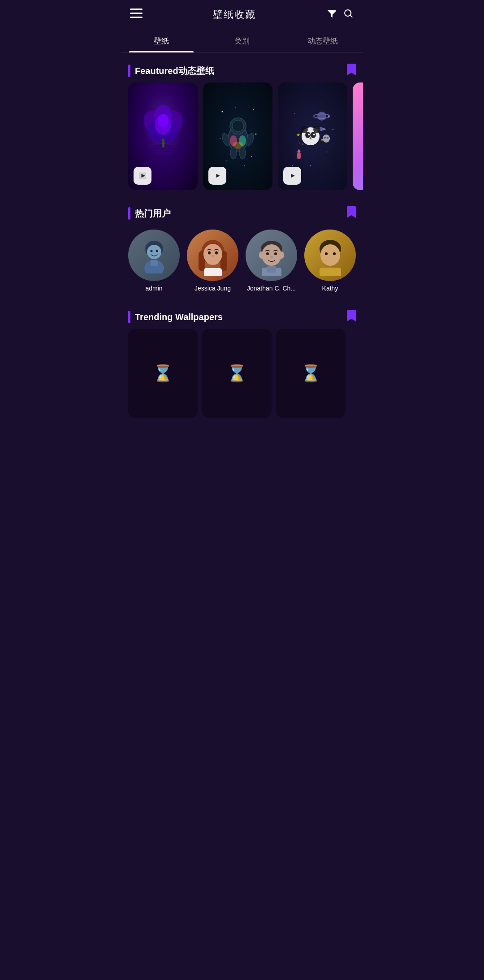 Image resolution: width=484 pixels, height=980 pixels. Describe the element at coordinates (238, 136) in the screenshot. I see `wallpaper-card-astronaut` at that location.